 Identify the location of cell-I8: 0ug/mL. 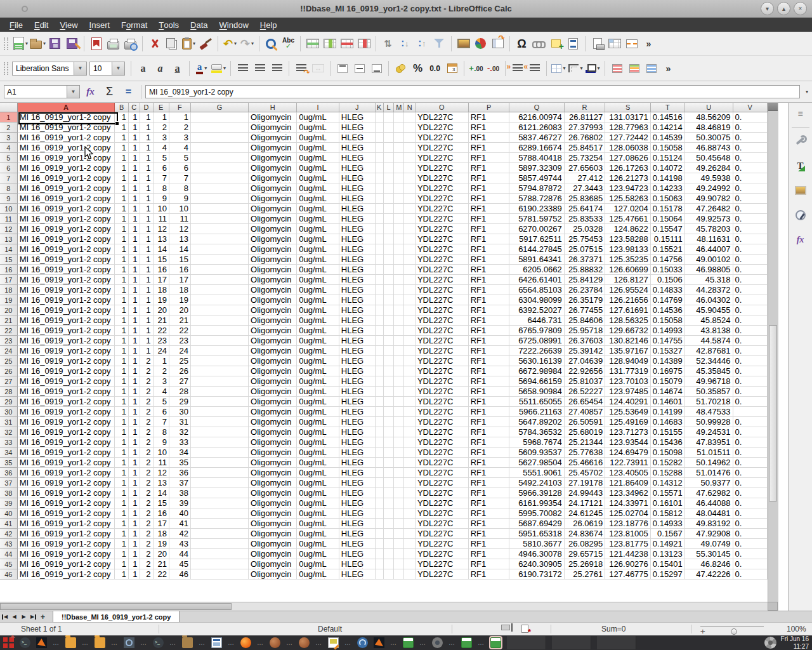
(318, 189).